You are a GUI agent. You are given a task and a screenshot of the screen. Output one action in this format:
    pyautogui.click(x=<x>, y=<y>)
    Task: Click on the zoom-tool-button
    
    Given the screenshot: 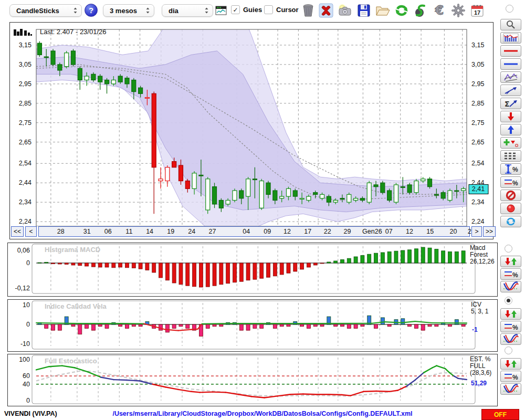 What is the action you would take?
    pyautogui.click(x=511, y=25)
    